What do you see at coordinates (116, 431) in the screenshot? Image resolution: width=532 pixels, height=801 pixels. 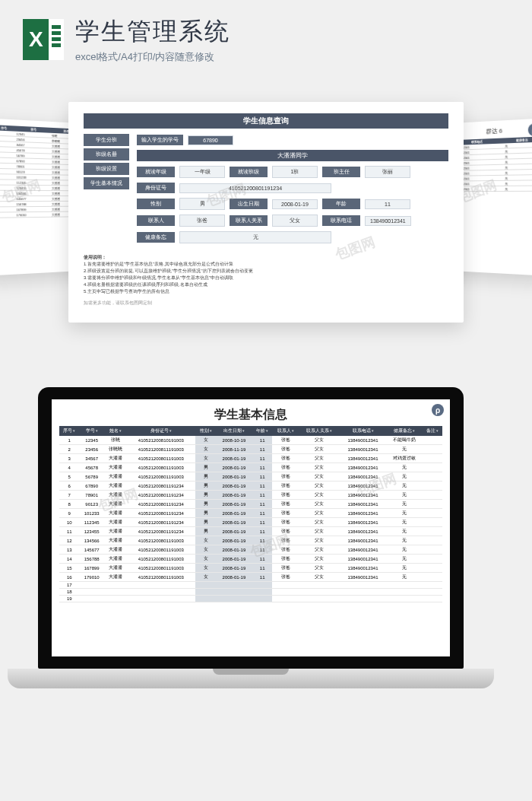 I see `table-header: 姓名` at bounding box center [116, 431].